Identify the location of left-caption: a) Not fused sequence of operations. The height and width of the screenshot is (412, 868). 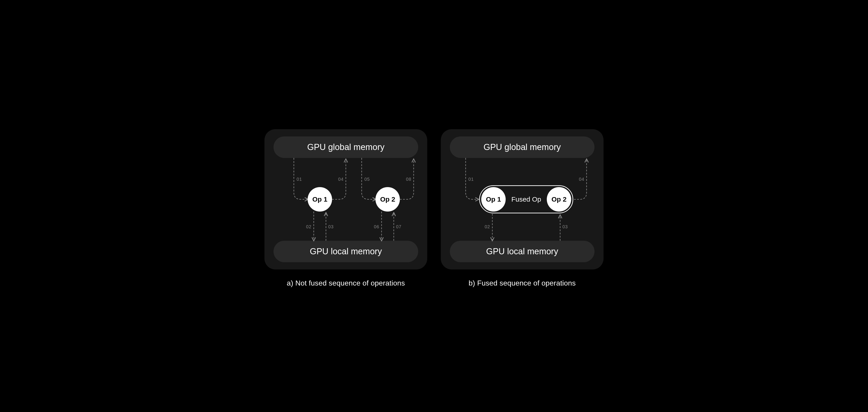
(346, 283).